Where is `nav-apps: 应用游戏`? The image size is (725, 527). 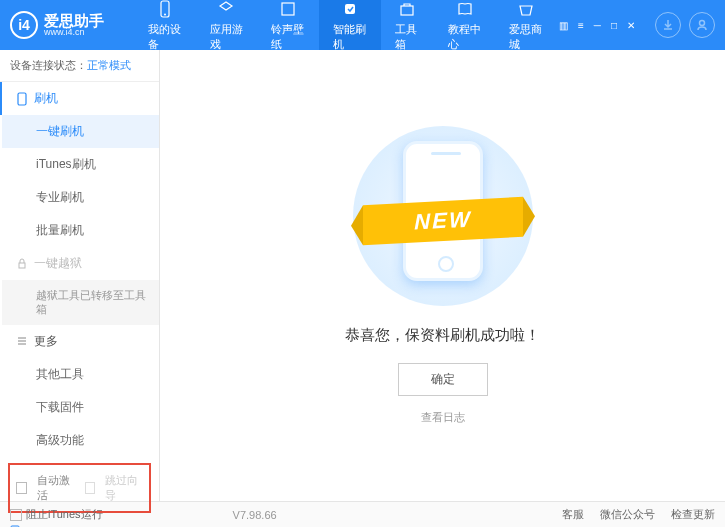 nav-apps: 应用游戏 is located at coordinates (227, 29).